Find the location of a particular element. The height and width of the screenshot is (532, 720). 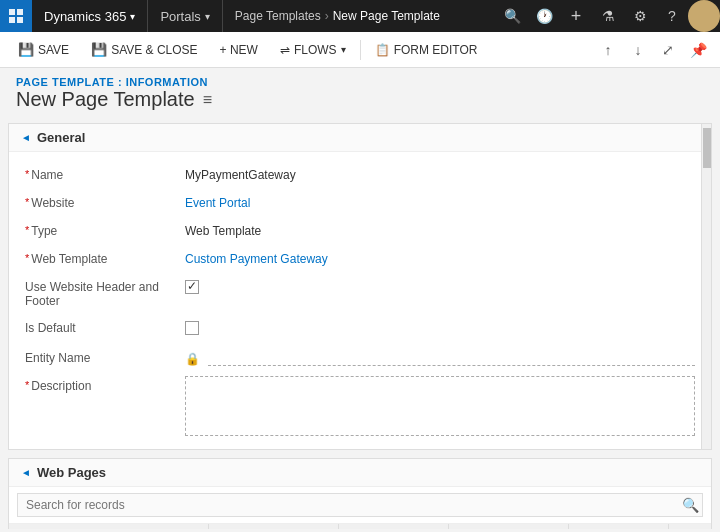

app-name-label: Dynamics 365 is located at coordinates (85, 16).